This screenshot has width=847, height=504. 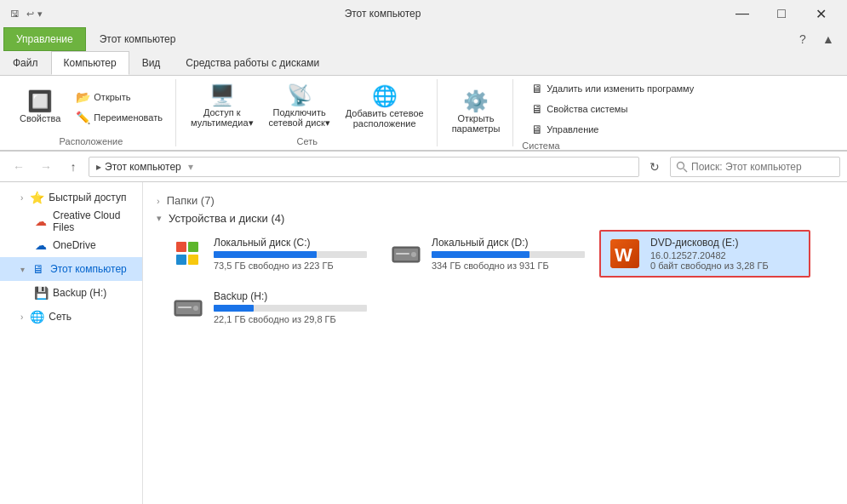 What do you see at coordinates (508, 255) in the screenshot?
I see `drive-d-bar-container` at bounding box center [508, 255].